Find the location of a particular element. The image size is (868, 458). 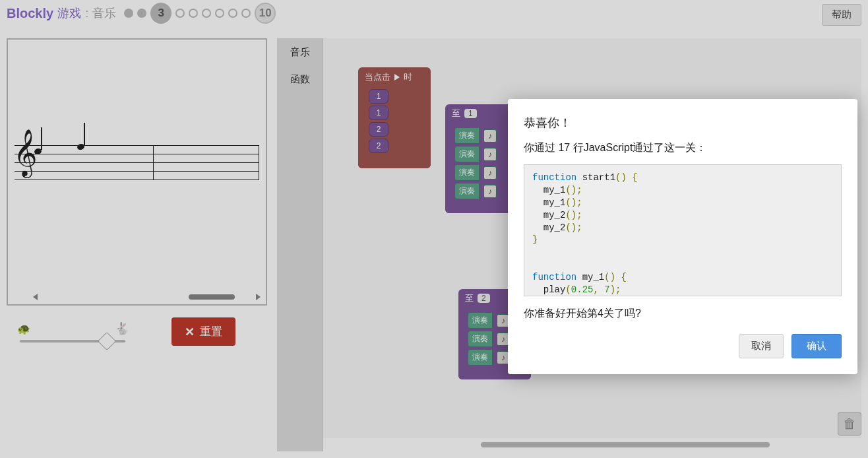

toolbox-category-functions: 函数 is located at coordinates (299, 79).